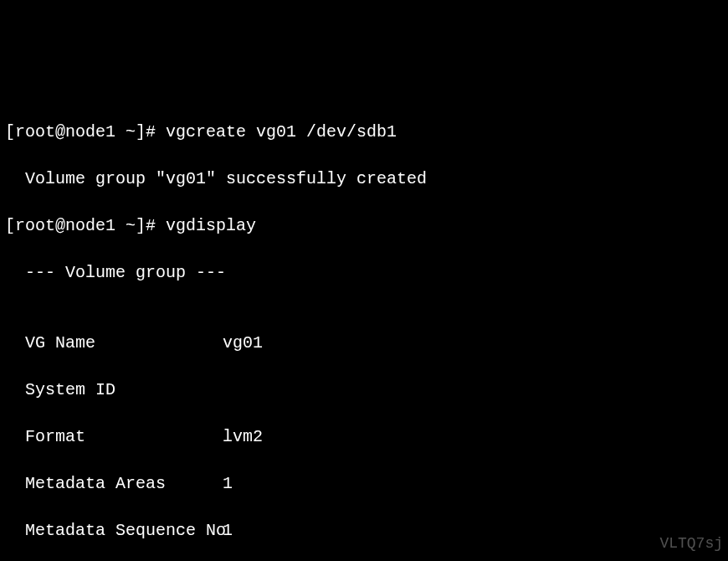 This screenshot has width=728, height=561. I want to click on vgcreate-output: Volume group "vg01" successfully created, so click(364, 179).